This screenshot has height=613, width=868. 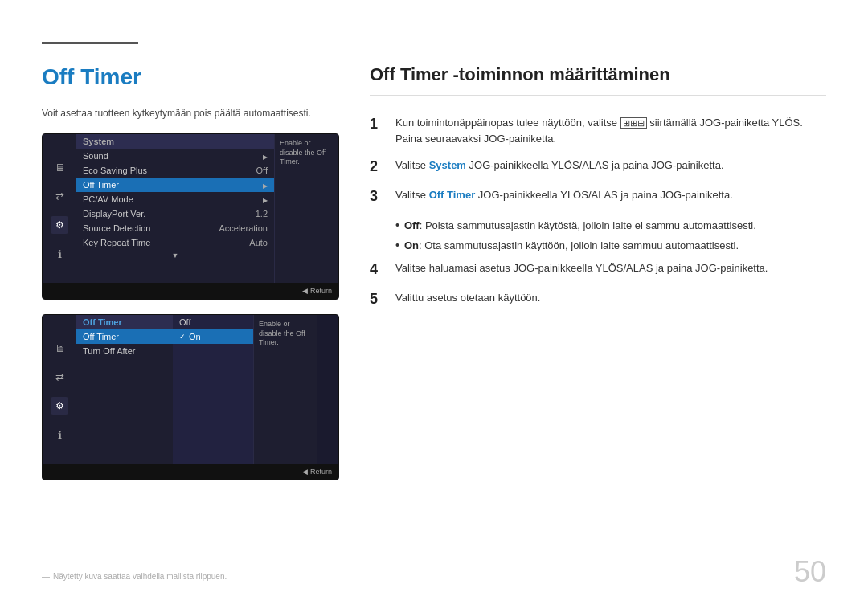 What do you see at coordinates (59, 254) in the screenshot?
I see `info-icon: ℹ` at bounding box center [59, 254].